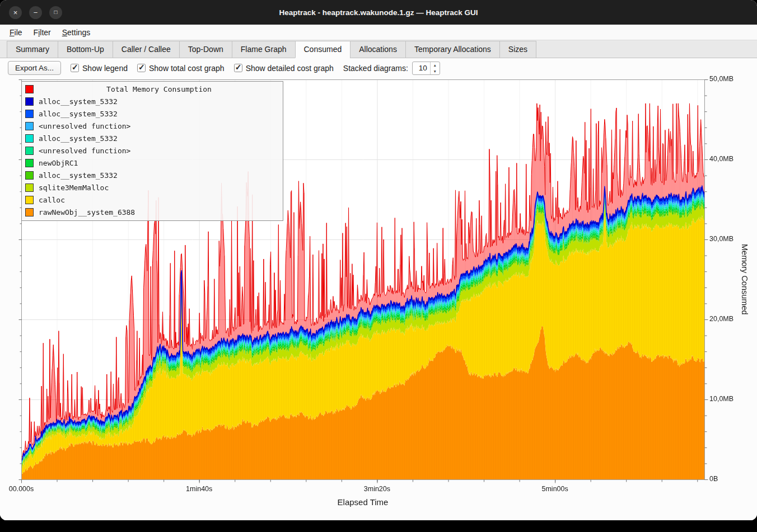  What do you see at coordinates (421, 68) in the screenshot?
I see `spin-value: 10` at bounding box center [421, 68].